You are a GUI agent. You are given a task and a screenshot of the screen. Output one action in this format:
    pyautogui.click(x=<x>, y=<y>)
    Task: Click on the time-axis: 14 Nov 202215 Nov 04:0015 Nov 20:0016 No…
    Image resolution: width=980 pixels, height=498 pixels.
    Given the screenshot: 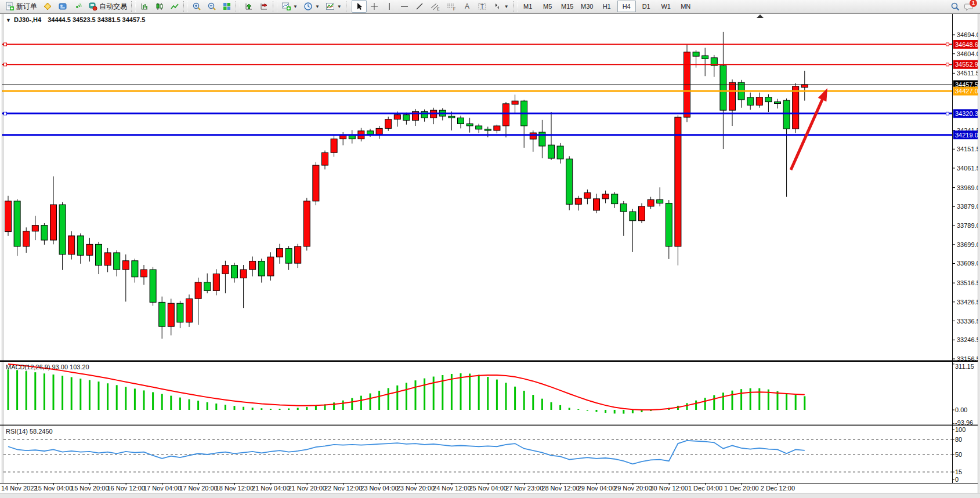 What is the action you would take?
    pyautogui.click(x=398, y=487)
    